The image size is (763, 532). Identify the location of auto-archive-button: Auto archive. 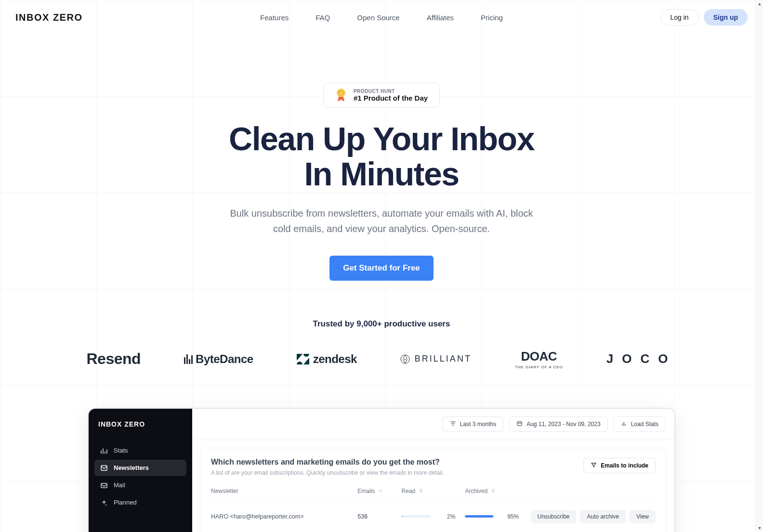
(603, 517).